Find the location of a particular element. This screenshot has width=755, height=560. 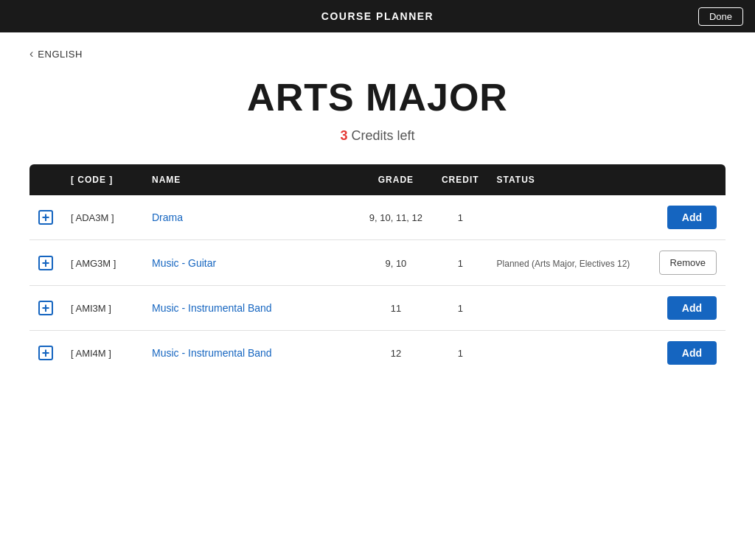

table-row: +[ AMI4M ]Music - Instrumental Band121Ad… is located at coordinates (378, 354).